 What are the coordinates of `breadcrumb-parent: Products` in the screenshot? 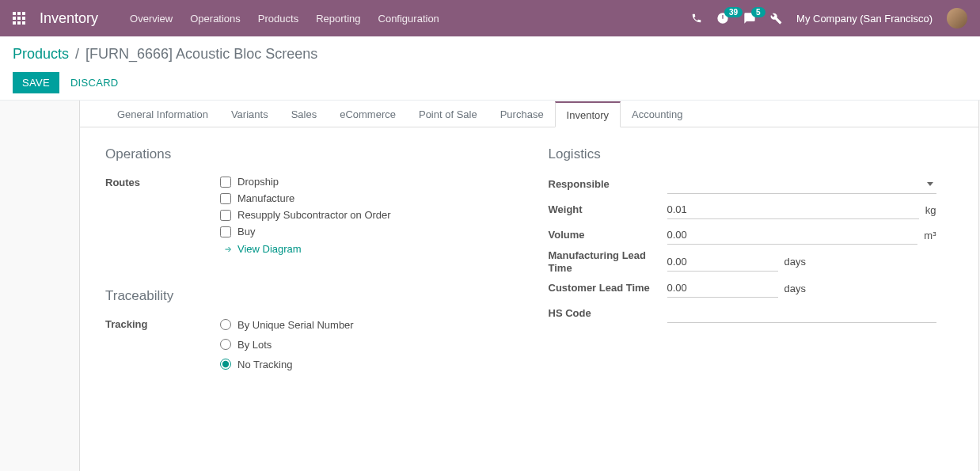 It's located at (41, 54).